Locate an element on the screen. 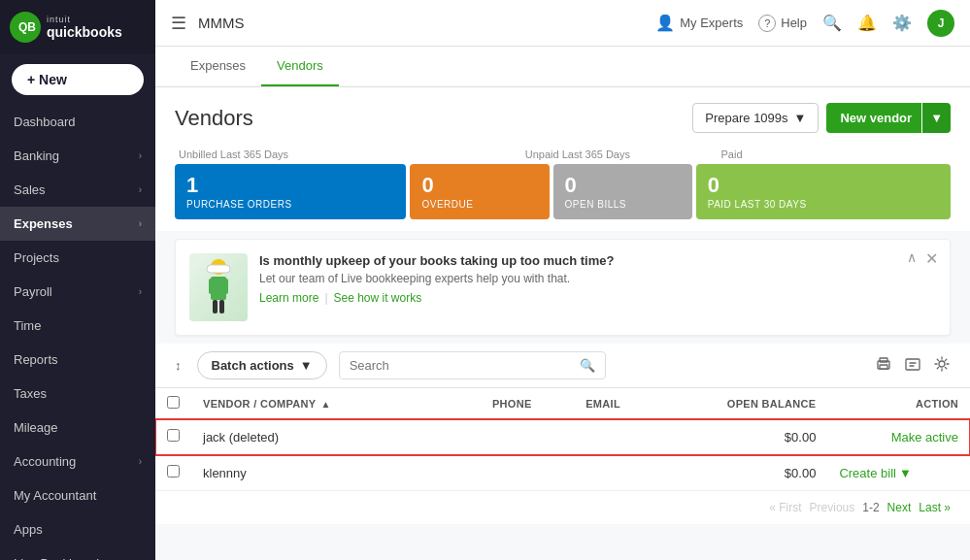 The image size is (970, 560). vendor-email-cell is located at coordinates (618, 474).